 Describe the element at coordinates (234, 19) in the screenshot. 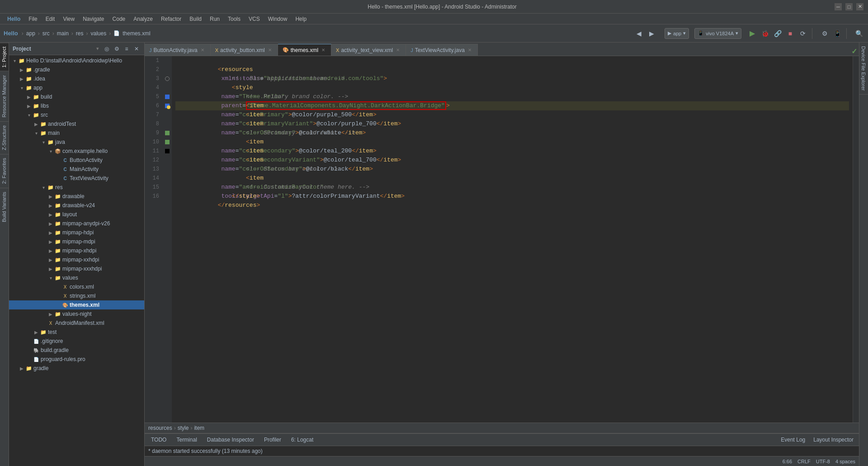

I see `menu-tools: Tools` at that location.